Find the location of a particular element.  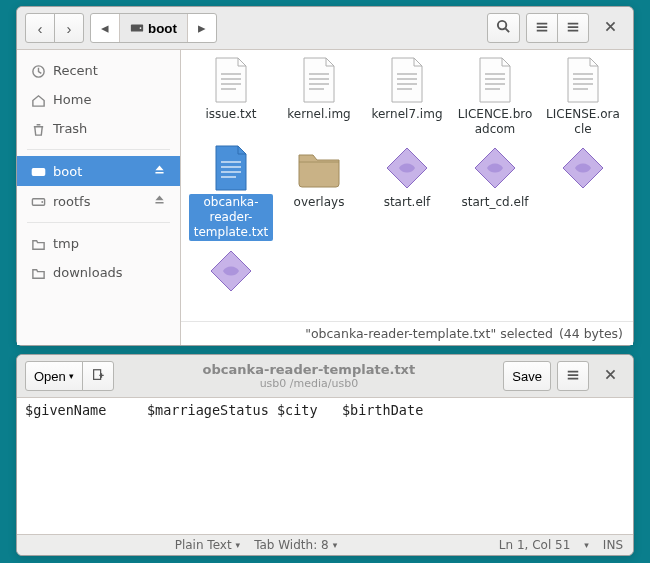

file-item: obcanka-reader-template.txt is located at coordinates (231, 192).